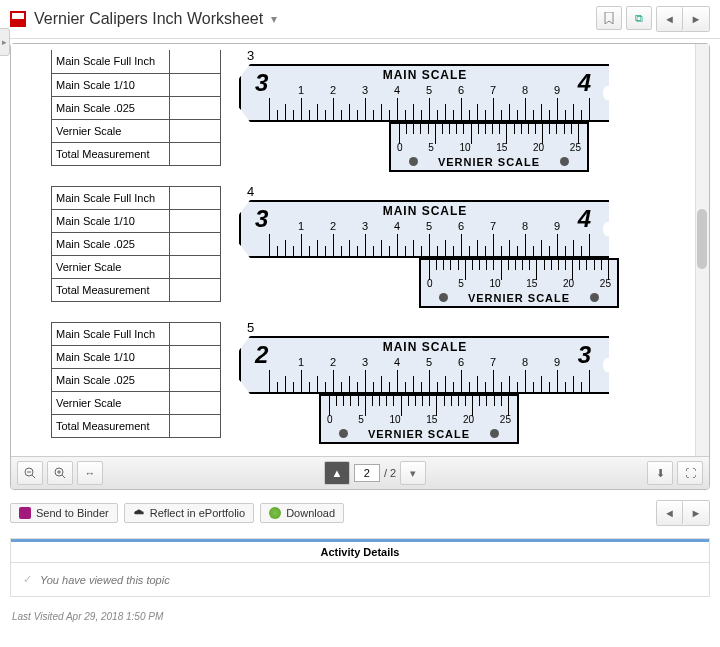 The image size is (720, 647). I want to click on reflect-eportfolio-button: Reflect in ePortfolio, so click(189, 513).